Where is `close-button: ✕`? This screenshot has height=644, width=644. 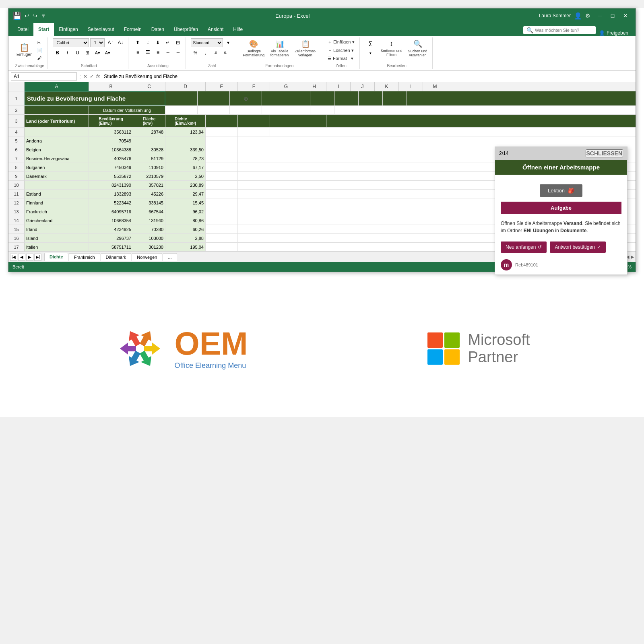 close-button: ✕ is located at coordinates (625, 16).